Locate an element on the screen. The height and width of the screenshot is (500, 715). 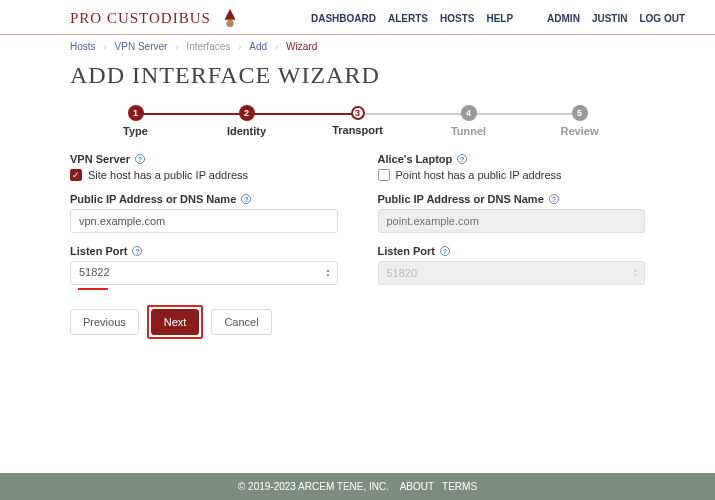
left-ip-input is located at coordinates (204, 221).